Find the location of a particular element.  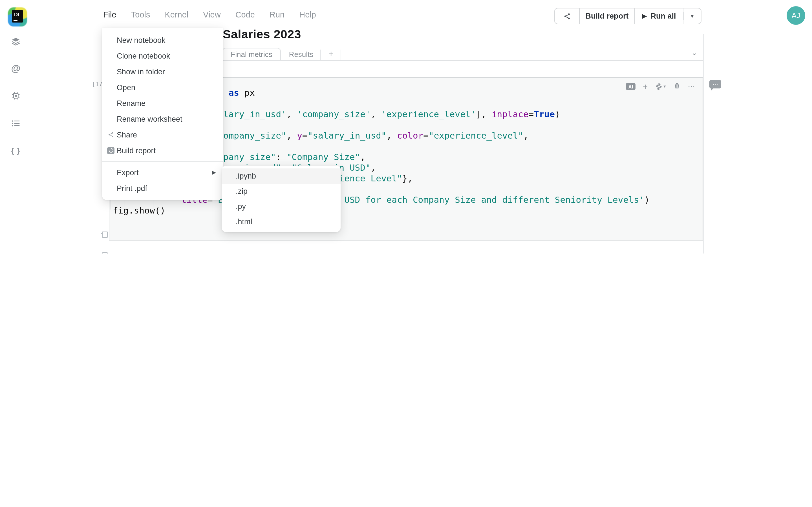

cell-language-python-icon: ▾ is located at coordinates (661, 87).